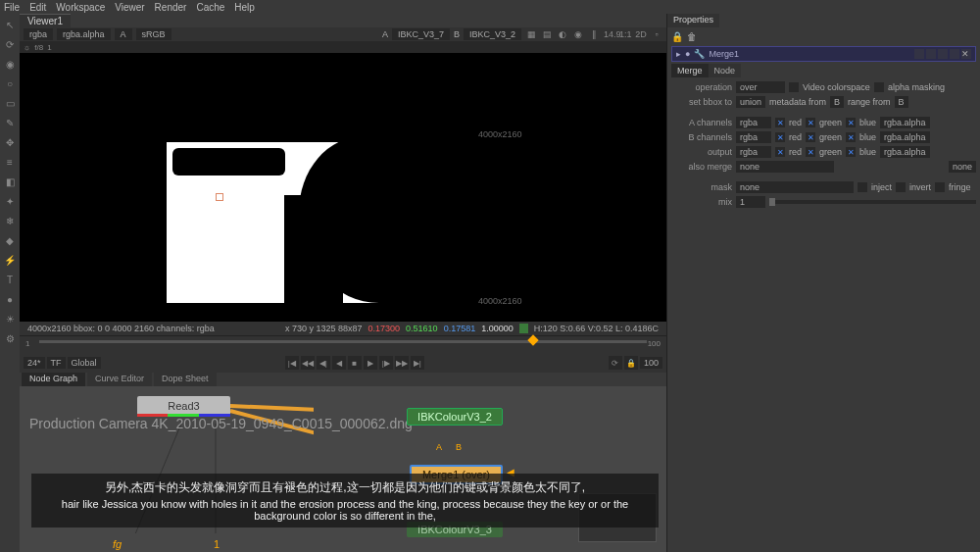  Describe the element at coordinates (563, 34) in the screenshot. I see `vb-icon-3: ◐` at that location.